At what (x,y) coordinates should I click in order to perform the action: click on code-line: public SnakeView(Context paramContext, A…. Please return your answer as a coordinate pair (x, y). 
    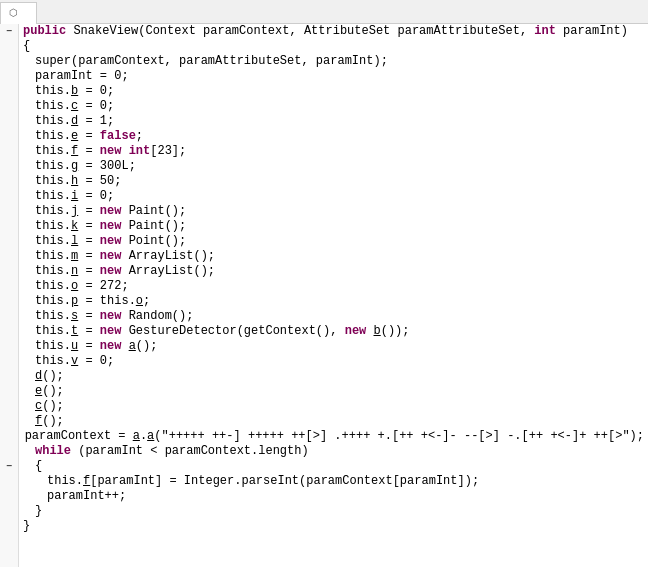
    Looking at the image, I should click on (334, 32).